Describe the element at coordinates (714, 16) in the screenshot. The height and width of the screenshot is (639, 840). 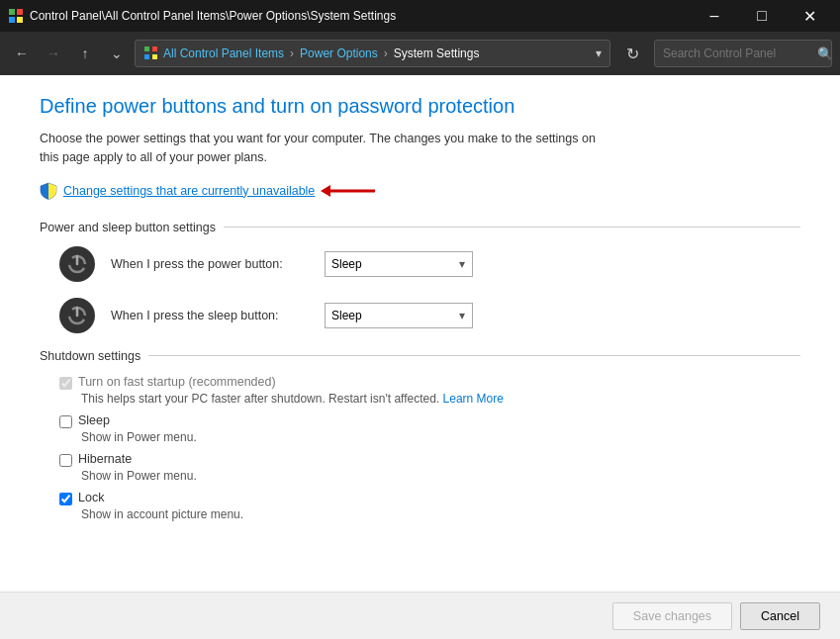
I see `minimize-button: –` at that location.